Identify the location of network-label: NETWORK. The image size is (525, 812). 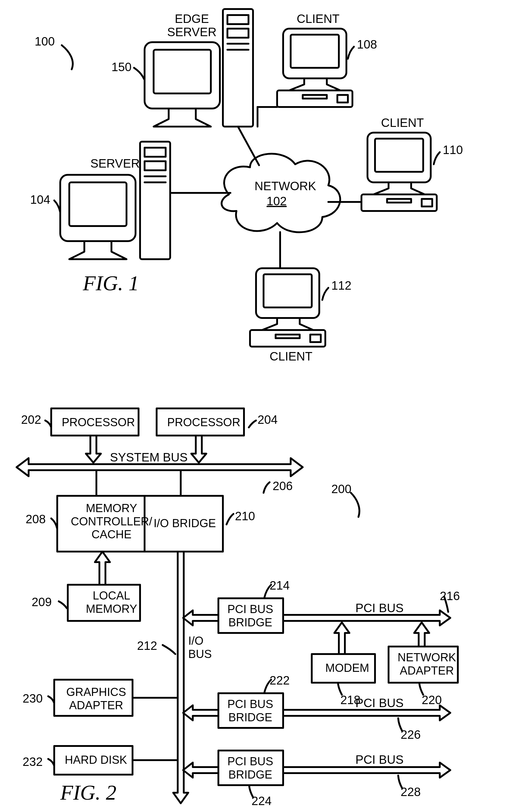
(285, 186).